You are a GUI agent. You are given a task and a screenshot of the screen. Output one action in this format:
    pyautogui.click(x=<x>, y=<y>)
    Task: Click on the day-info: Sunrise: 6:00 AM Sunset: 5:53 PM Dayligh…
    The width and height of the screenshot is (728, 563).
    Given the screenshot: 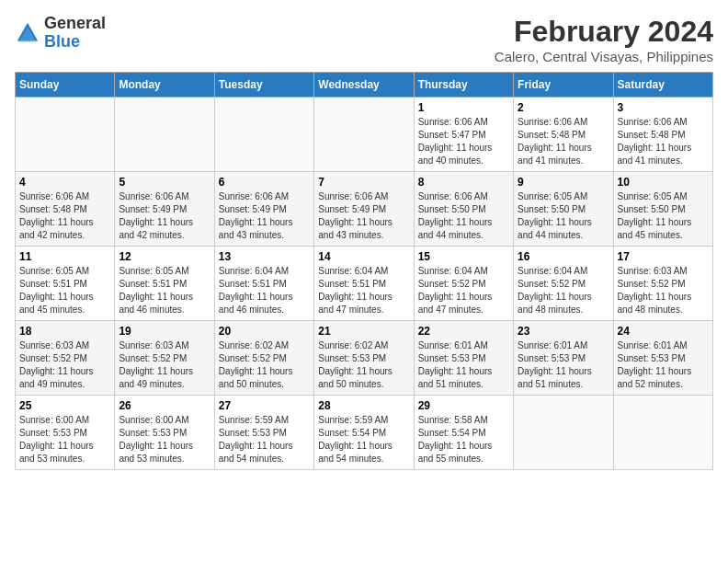 What is the action you would take?
    pyautogui.click(x=64, y=440)
    